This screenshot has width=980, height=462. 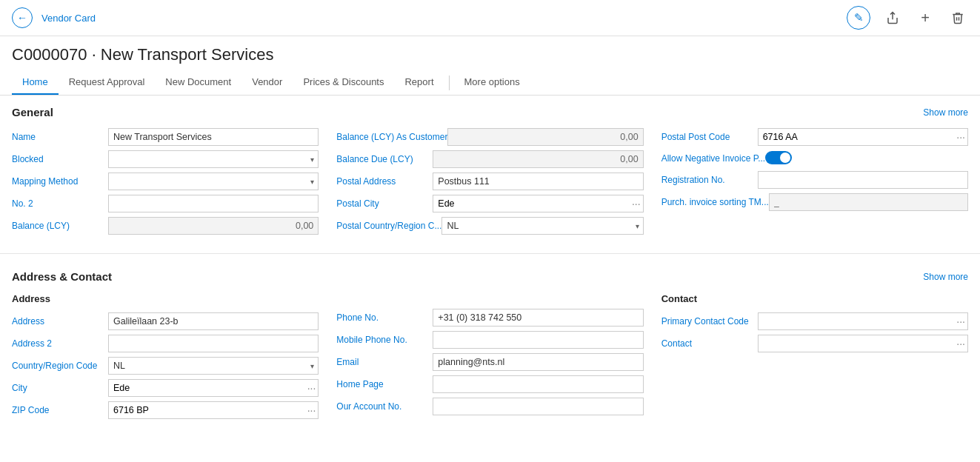 I want to click on section-separator, so click(x=490, y=253).